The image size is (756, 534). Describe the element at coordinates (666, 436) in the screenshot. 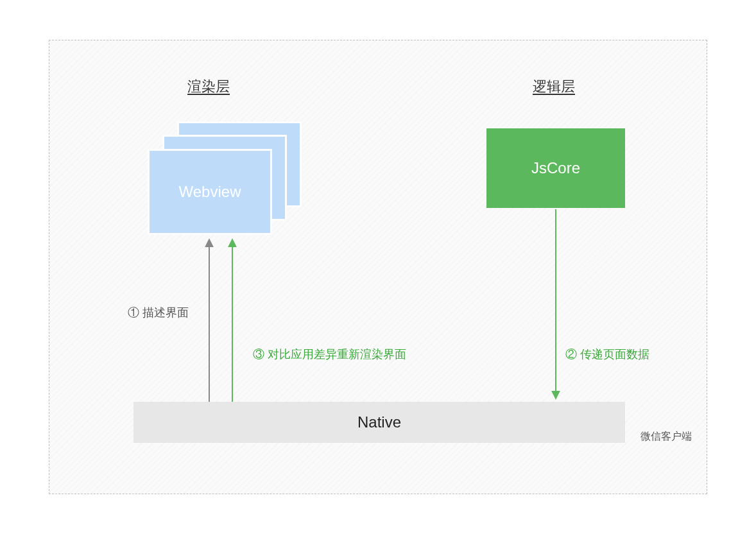

I see `footer-label: 微信客户端` at that location.